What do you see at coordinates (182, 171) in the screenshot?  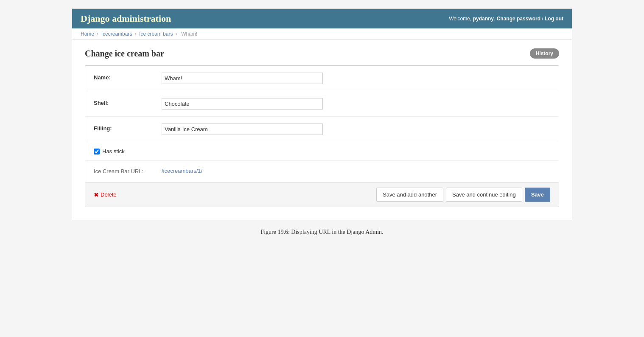 I see `url-value: /icecreambars/1/` at bounding box center [182, 171].